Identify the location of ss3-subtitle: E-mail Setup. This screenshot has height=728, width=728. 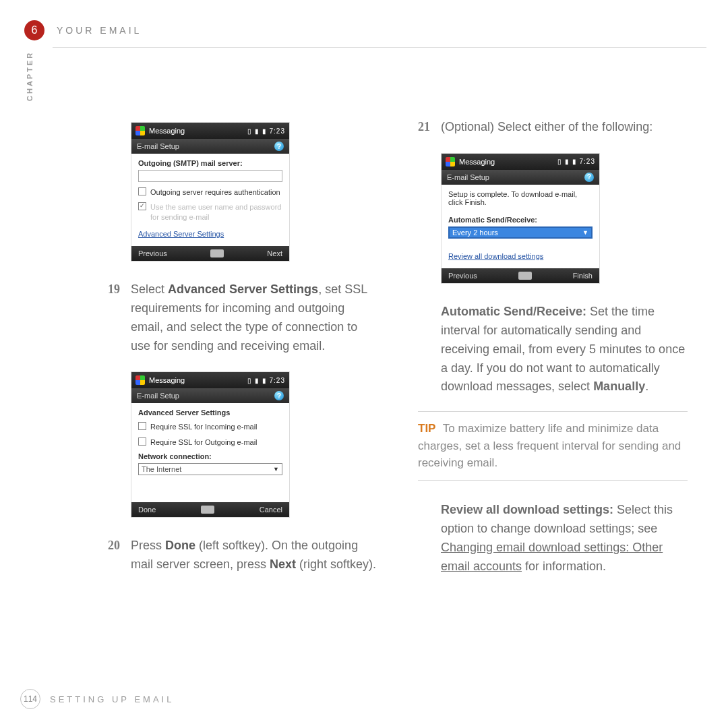
(468, 177).